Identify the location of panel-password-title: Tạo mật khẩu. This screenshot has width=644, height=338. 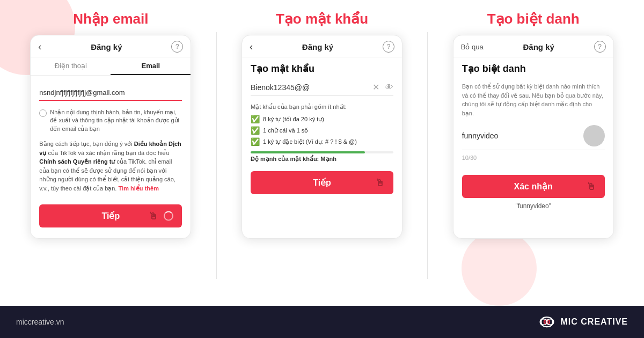
(322, 19).